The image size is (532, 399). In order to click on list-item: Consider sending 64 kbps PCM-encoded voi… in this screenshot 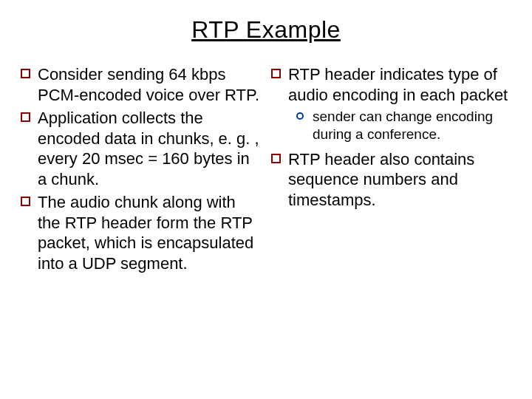, I will do `click(140, 84)`.